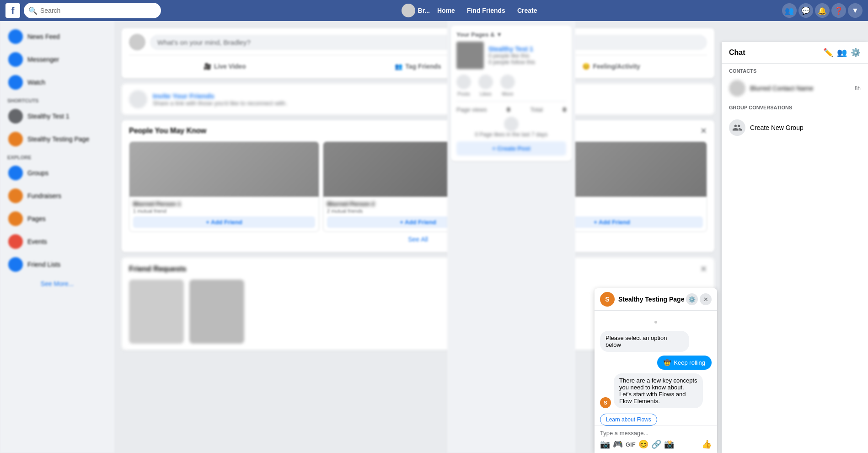 The width and height of the screenshot is (868, 453). Describe the element at coordinates (224, 187) in the screenshot. I see `person-card-1: Blurred Person 1 1 mutual friend + Add F…` at that location.